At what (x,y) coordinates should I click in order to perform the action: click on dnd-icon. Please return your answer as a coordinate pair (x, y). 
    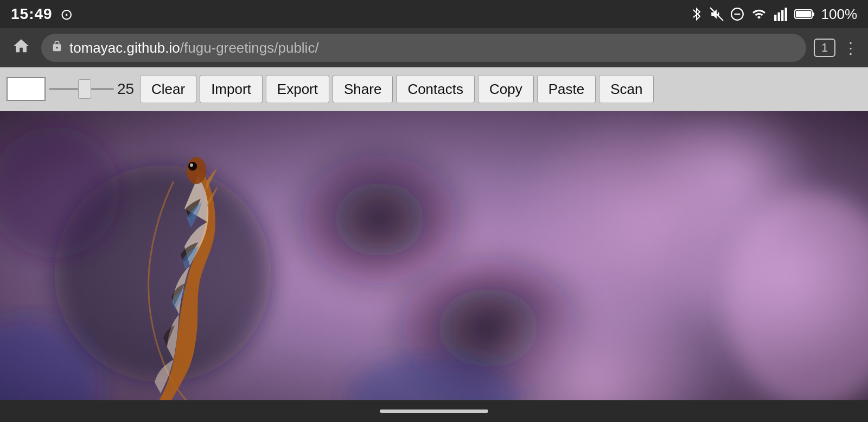
    Looking at the image, I should click on (737, 14).